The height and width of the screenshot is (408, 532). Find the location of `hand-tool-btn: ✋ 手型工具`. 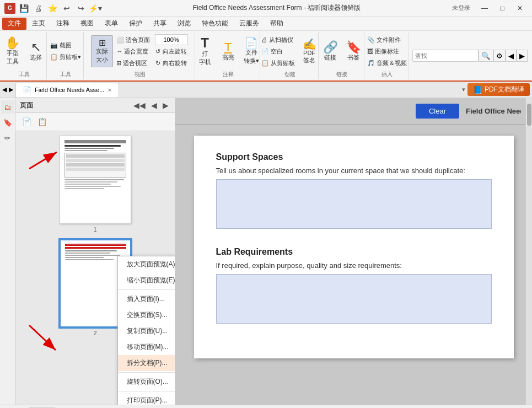

hand-tool-btn: ✋ 手型工具 is located at coordinates (13, 51).